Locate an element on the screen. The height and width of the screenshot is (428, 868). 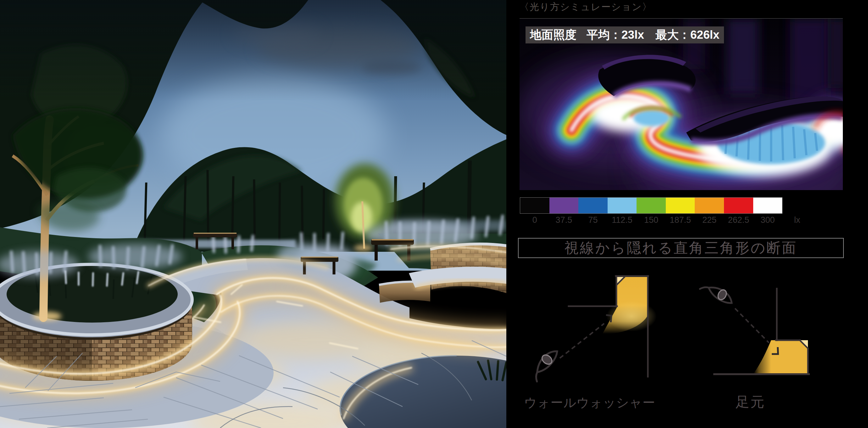
section-heading: 視線から隠れる直角三角形の断面 is located at coordinates (681, 248).